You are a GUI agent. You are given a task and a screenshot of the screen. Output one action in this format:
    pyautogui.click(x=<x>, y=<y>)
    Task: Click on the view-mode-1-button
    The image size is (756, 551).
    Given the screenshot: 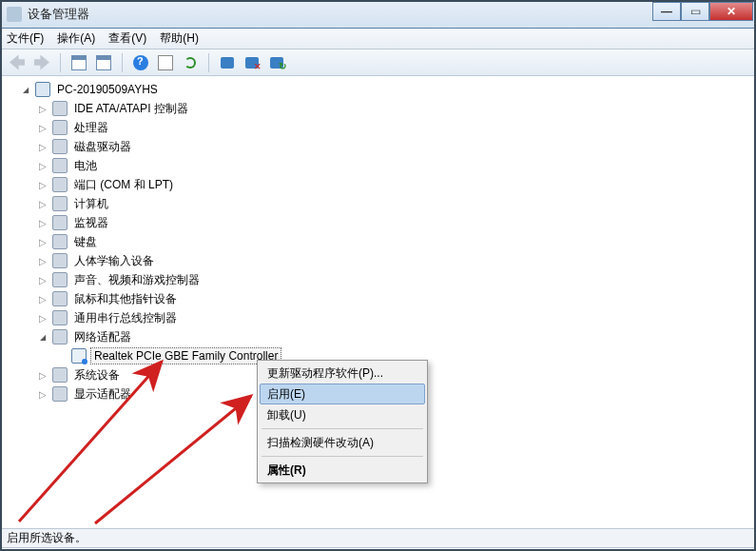 What is the action you would take?
    pyautogui.click(x=79, y=63)
    